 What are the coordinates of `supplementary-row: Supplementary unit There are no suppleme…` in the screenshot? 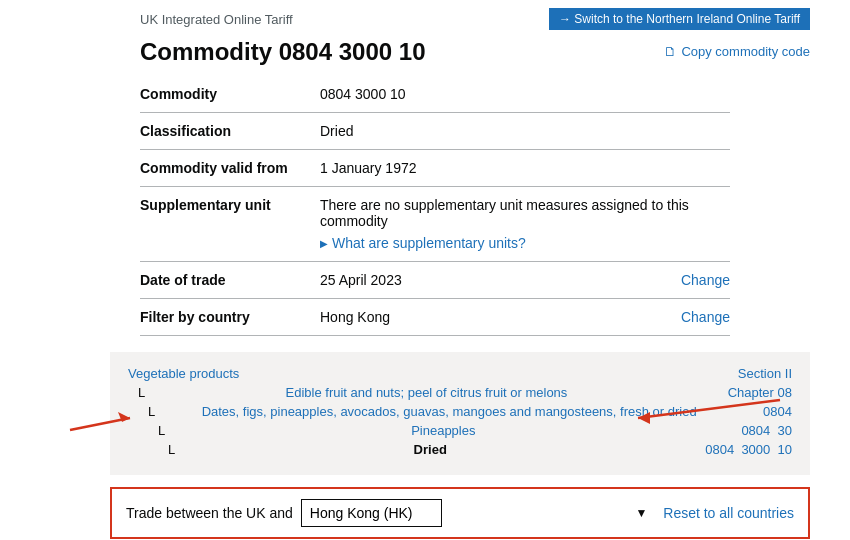 It's located at (435, 224).